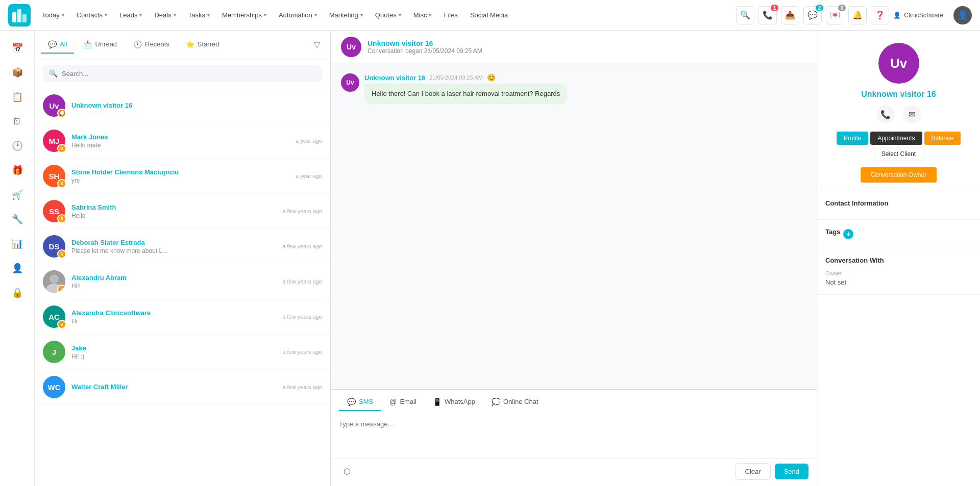 Image resolution: width=980 pixels, height=486 pixels. I want to click on chat-name: Stone Holder Clemons Maciupiciu, so click(181, 172).